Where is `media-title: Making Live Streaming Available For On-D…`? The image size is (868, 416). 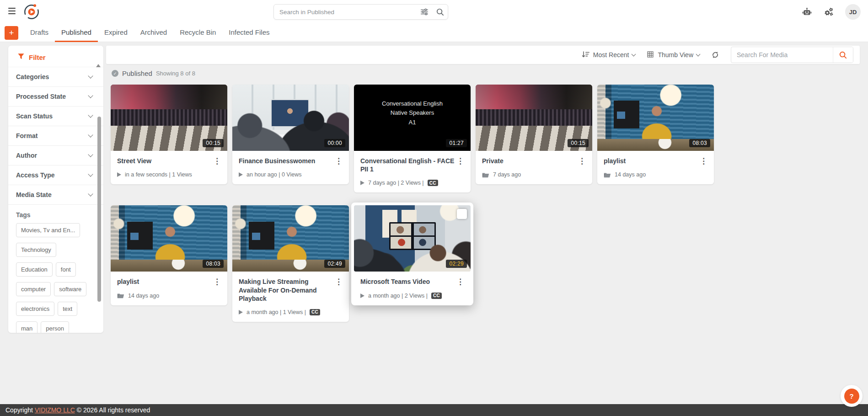
media-title: Making Live Streaming Available For On-D… is located at coordinates (291, 290).